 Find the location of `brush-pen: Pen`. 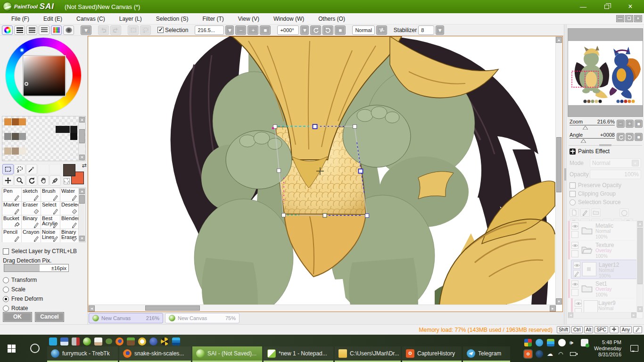

brush-pen: Pen is located at coordinates (12, 195).